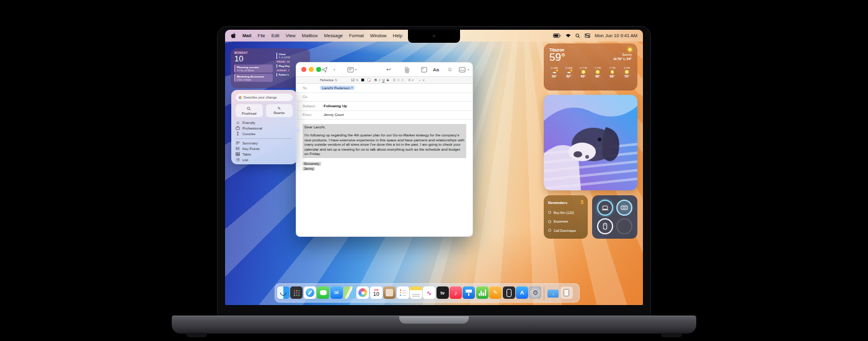 The width and height of the screenshot is (868, 341). What do you see at coordinates (590, 67) in the screenshot?
I see `weather-widget: Tiburon 59° Sunny H:70° L:54° 10 AM ☁ 59…` at bounding box center [590, 67].